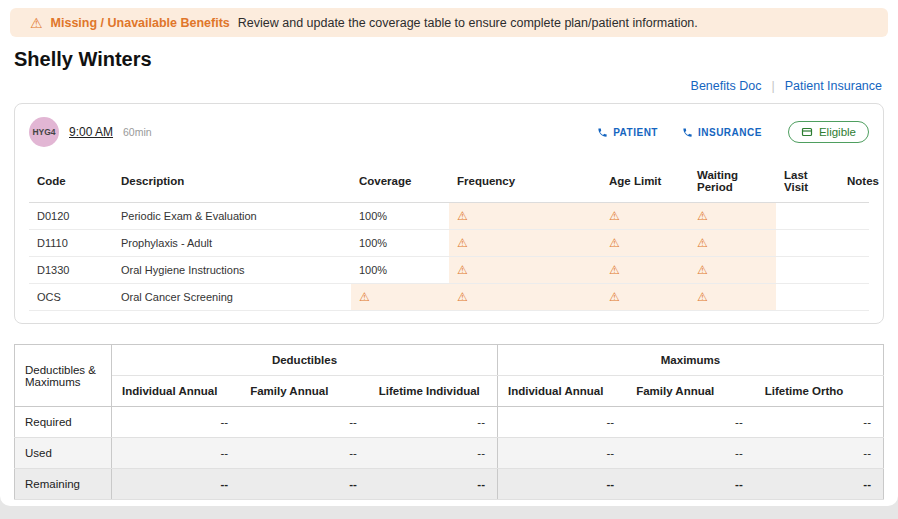 The width and height of the screenshot is (898, 519). What do you see at coordinates (449, 182) in the screenshot?
I see `coverage-table-header-row: Code Description Coverage Frequency Age …` at bounding box center [449, 182].